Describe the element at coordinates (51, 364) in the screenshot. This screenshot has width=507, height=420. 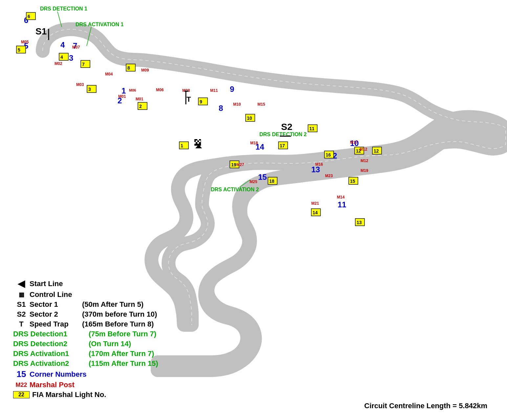
I see `drs-act2-legend-label: DRS Activation2` at that location.